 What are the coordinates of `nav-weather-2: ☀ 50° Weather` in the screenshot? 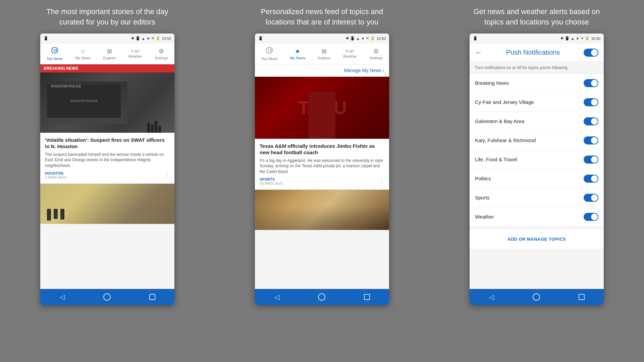 It's located at (350, 54).